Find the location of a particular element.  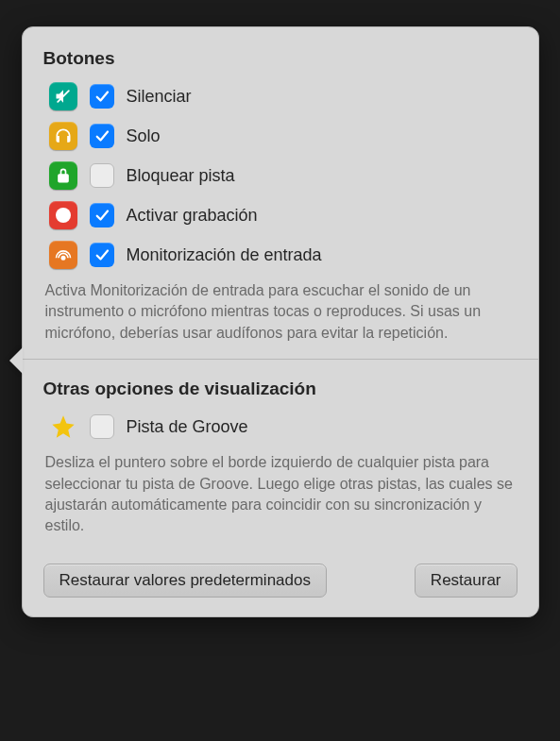

lock-checkbox is located at coordinates (102, 176).